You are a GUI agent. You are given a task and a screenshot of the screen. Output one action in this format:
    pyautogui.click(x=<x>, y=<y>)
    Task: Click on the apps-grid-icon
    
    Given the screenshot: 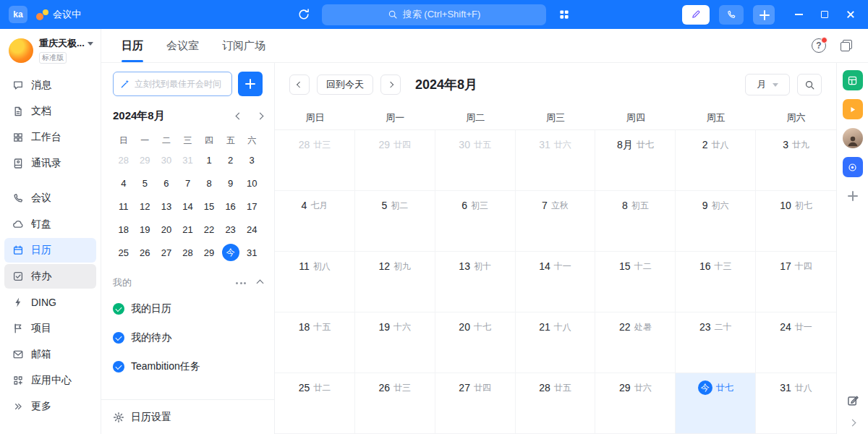 What is the action you would take?
    pyautogui.click(x=564, y=14)
    